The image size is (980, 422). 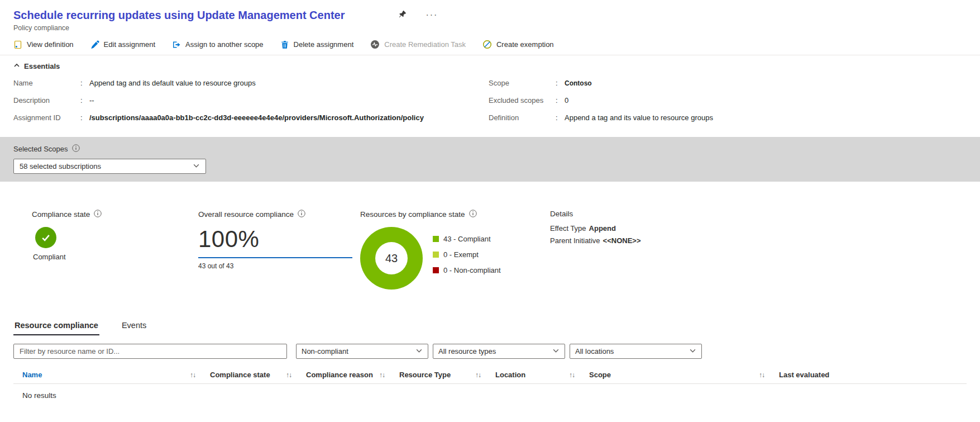 What do you see at coordinates (522, 118) in the screenshot?
I see `field-label: Definition` at bounding box center [522, 118].